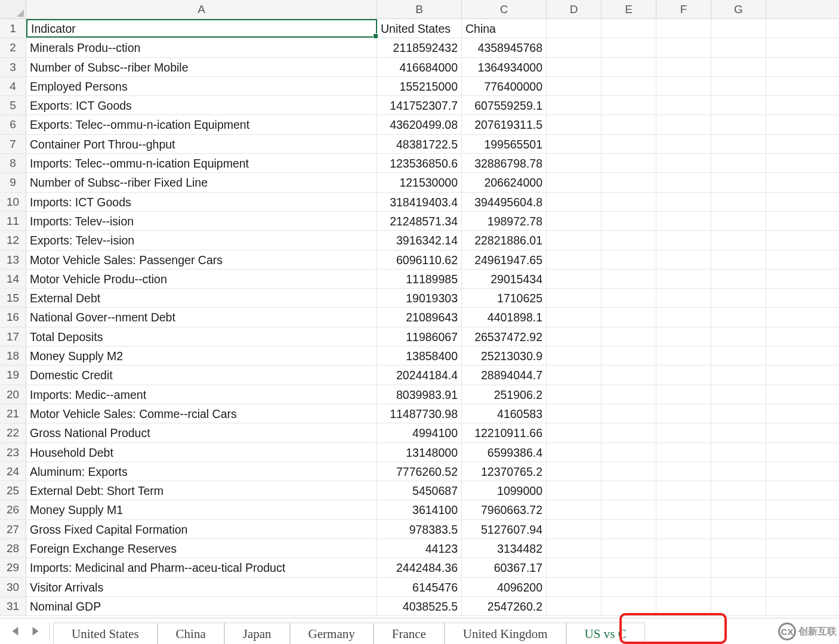  I want to click on cell: 25213030.9, so click(504, 355).